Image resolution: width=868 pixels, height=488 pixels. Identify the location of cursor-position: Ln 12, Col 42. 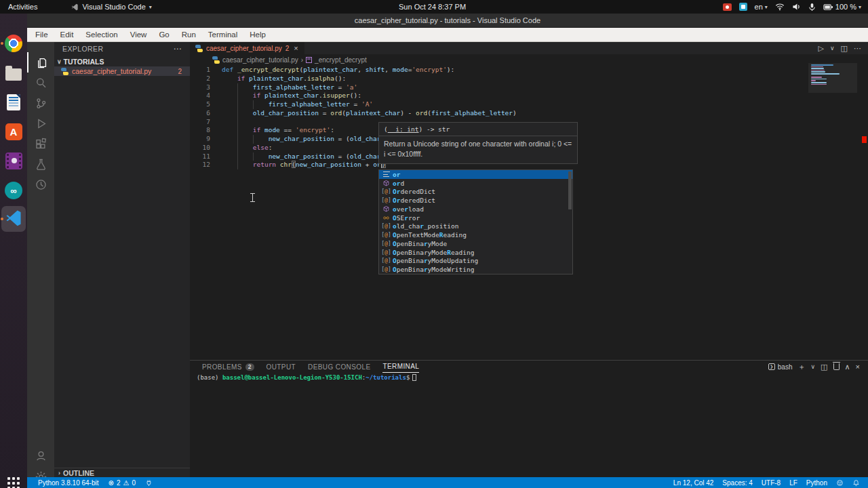
(694, 483).